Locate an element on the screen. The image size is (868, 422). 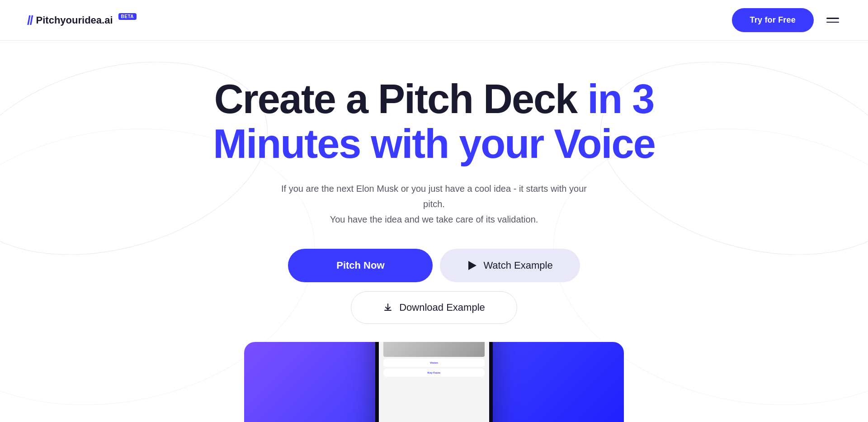
watch-example-button: Watch Example is located at coordinates (510, 266).